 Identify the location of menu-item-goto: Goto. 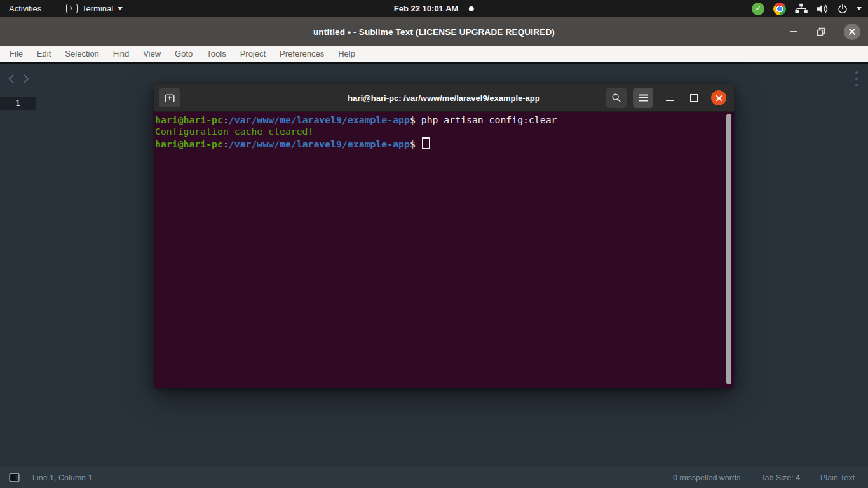
(184, 54).